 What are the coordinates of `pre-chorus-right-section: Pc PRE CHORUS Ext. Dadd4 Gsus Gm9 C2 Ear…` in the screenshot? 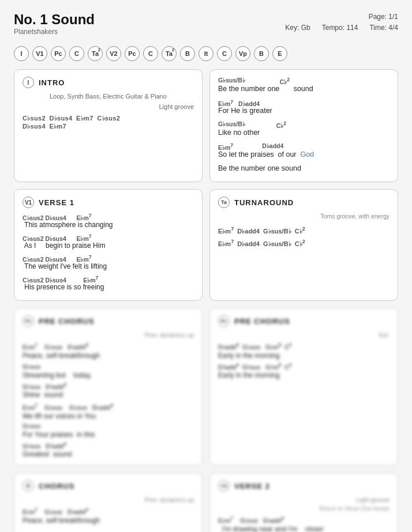 It's located at (304, 387).